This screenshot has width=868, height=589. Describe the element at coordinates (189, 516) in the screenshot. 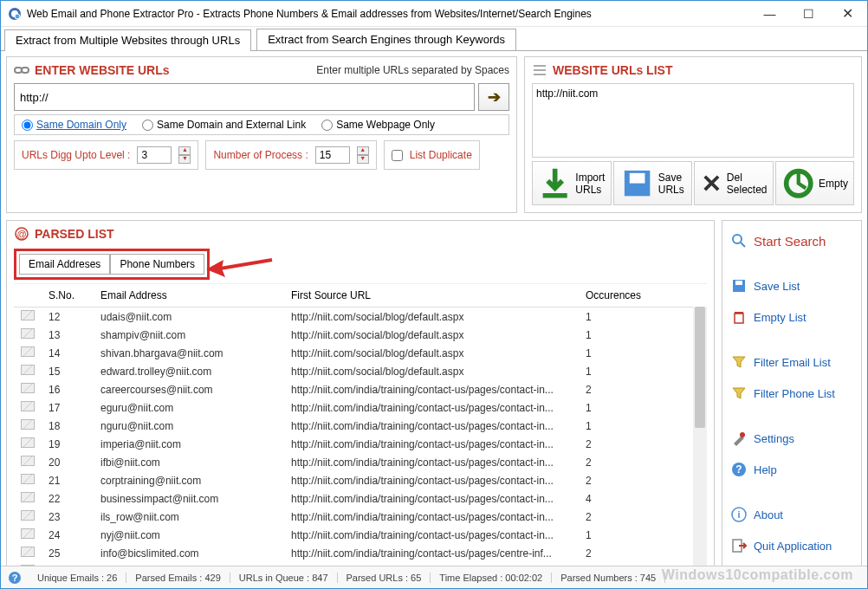

I see `cell-email: ils_row@niit.com` at that location.